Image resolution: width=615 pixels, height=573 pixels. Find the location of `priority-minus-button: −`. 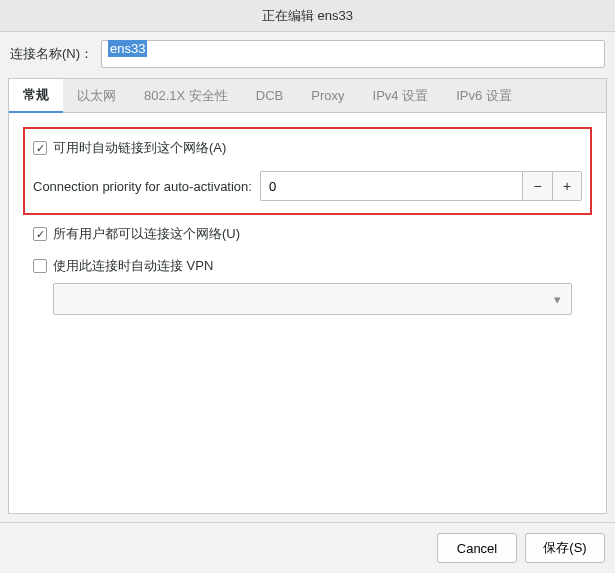

priority-minus-button: − is located at coordinates (537, 186).